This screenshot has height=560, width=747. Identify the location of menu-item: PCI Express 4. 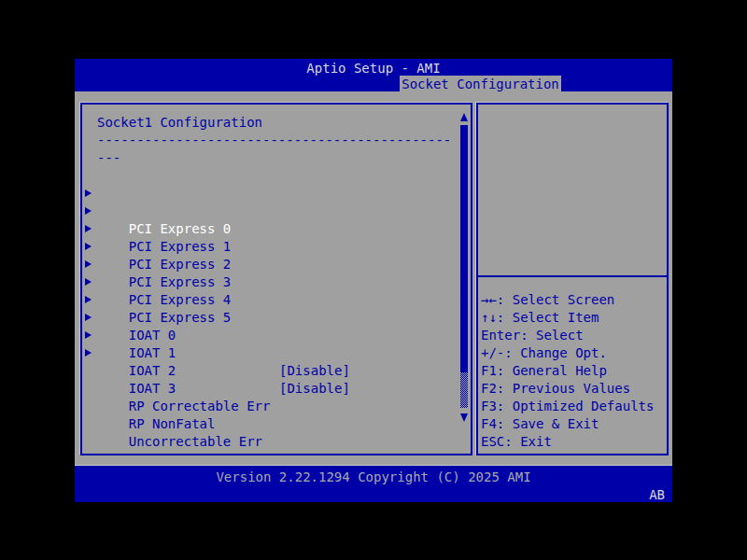
(276, 265).